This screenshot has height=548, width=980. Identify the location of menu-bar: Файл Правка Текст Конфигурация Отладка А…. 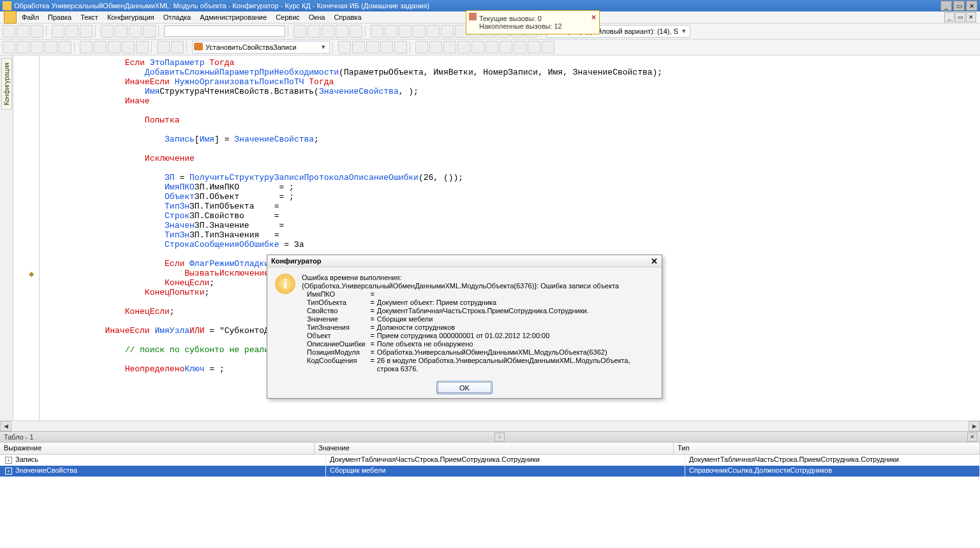
(490, 18).